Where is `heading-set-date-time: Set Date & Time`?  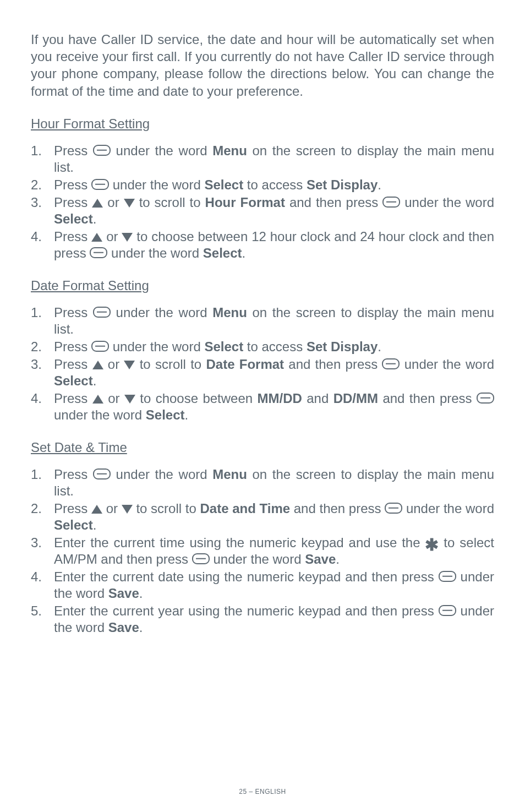 heading-set-date-time: Set Date & Time is located at coordinates (262, 448).